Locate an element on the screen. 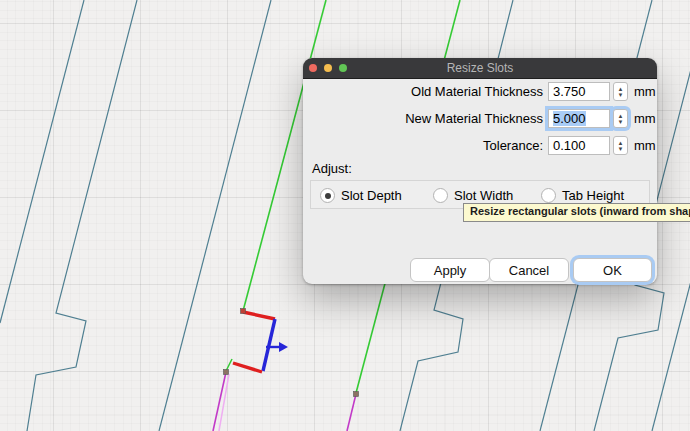 Image resolution: width=690 pixels, height=431 pixels. slot-edge-bottom is located at coordinates (248, 368).